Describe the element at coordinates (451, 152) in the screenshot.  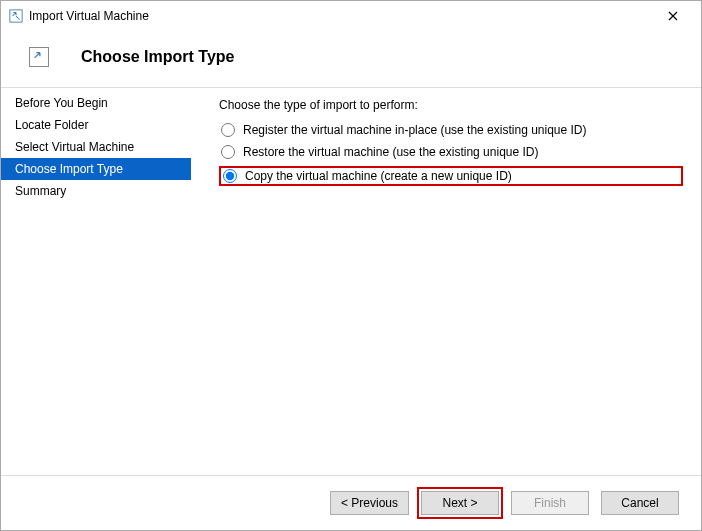
I see `option-restore: Restore the virtual machine (use the exi…` at that location.